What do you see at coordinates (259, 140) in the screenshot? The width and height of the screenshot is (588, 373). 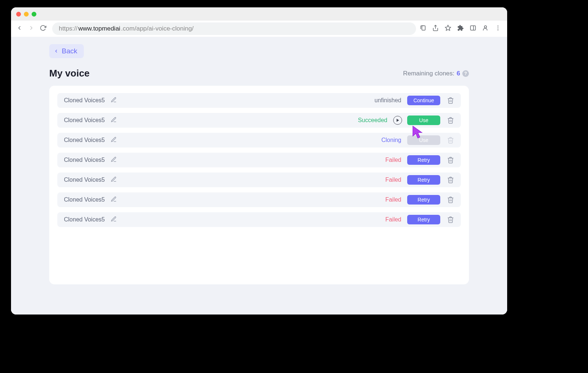 I see `voice-row: Cloned Voices5CloningUse` at bounding box center [259, 140].